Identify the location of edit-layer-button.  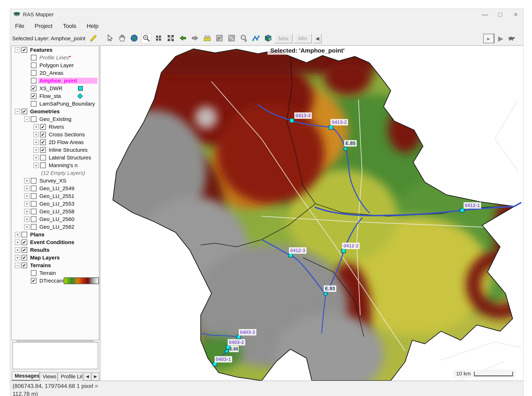
(93, 38).